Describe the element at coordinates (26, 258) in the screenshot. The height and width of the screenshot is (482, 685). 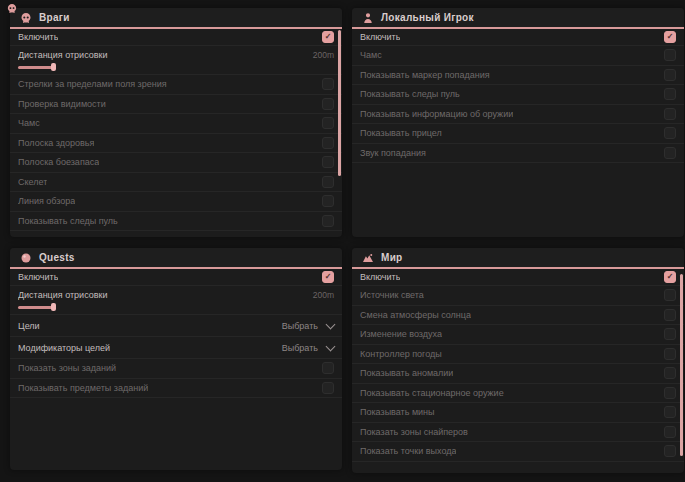
I see `quest-orb-icon` at that location.